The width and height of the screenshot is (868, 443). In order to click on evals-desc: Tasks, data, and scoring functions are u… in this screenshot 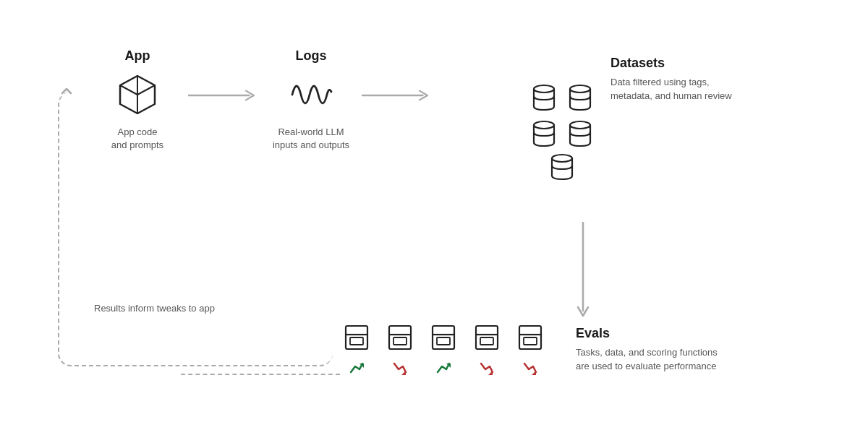, I will do `click(648, 360)`.